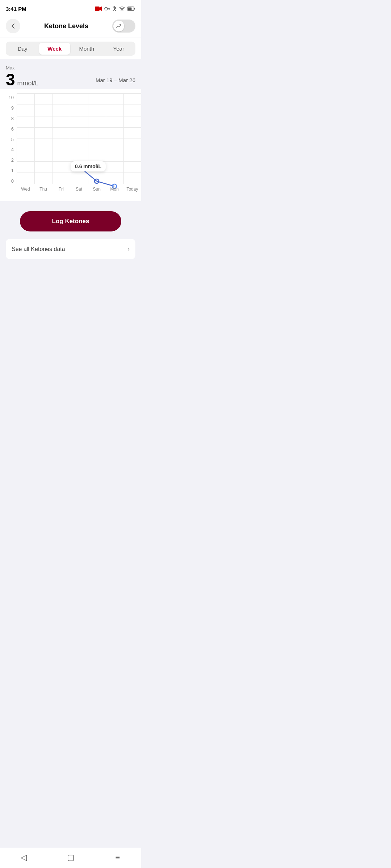  I want to click on page-title: Ketone Levels, so click(66, 26).